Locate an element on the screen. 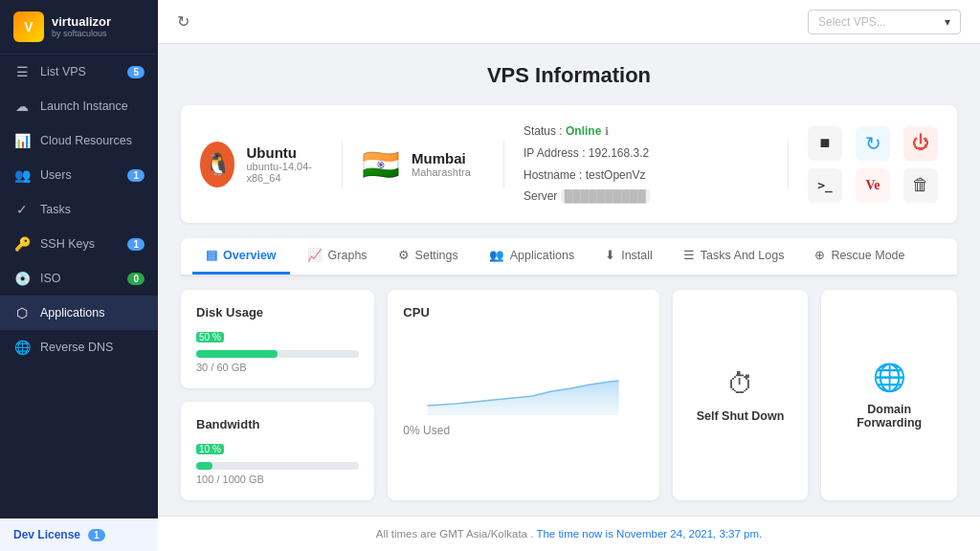 Image resolution: width=980 pixels, height=551 pixels. ip-label: IP Address : is located at coordinates (554, 153).